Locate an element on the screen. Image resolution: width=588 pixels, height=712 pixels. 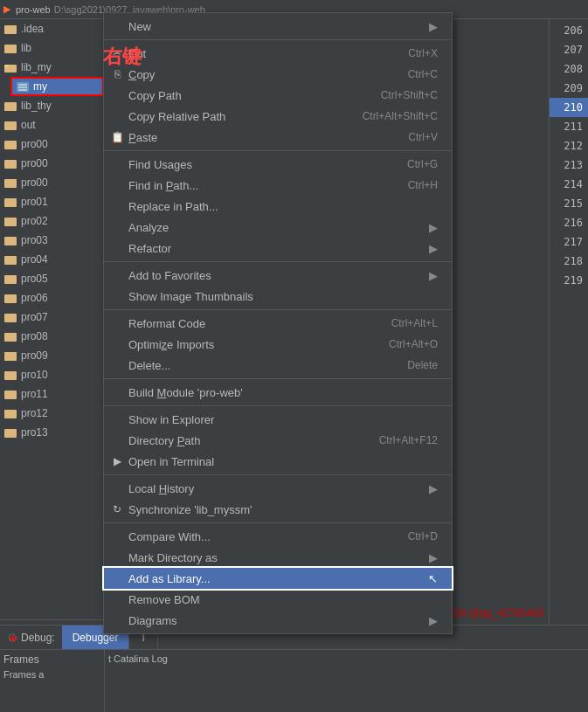
menu-item-copy-relative-path: Copy Relative Path Ctrl+Alt+Shift+C is located at coordinates (278, 116).